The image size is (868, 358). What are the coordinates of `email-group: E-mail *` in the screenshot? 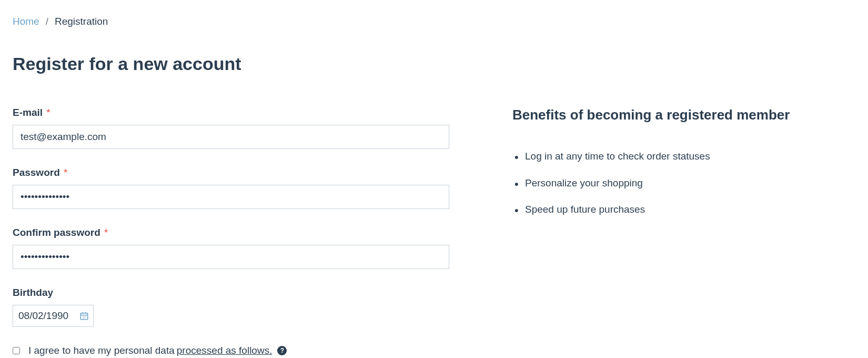 It's located at (231, 128).